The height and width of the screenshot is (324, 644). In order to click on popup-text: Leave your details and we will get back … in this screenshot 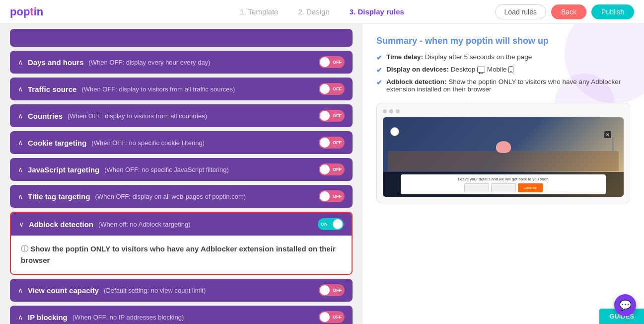, I will do `click(503, 179)`.